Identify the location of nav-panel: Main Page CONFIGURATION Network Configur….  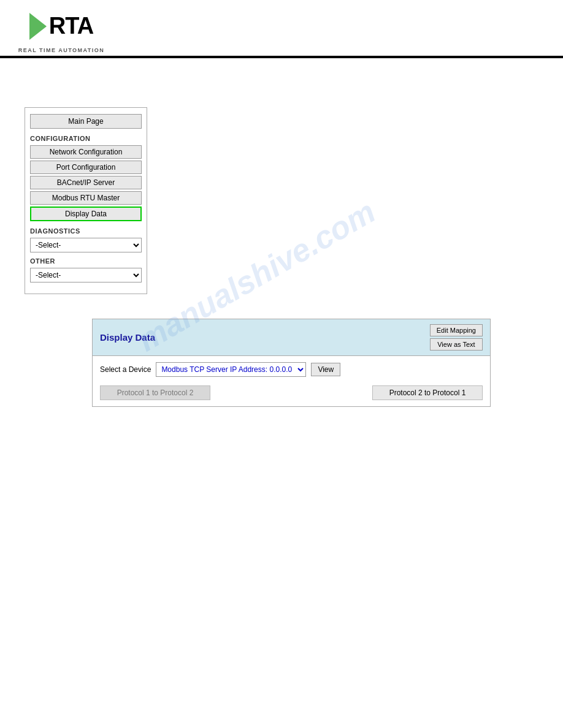
(86, 201).